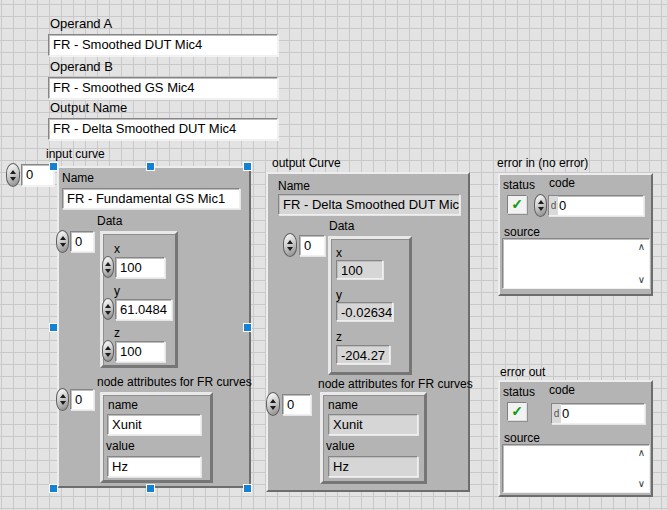 Image resolution: width=667 pixels, height=510 pixels. I want to click on output-data-index-spinner, so click(290, 245).